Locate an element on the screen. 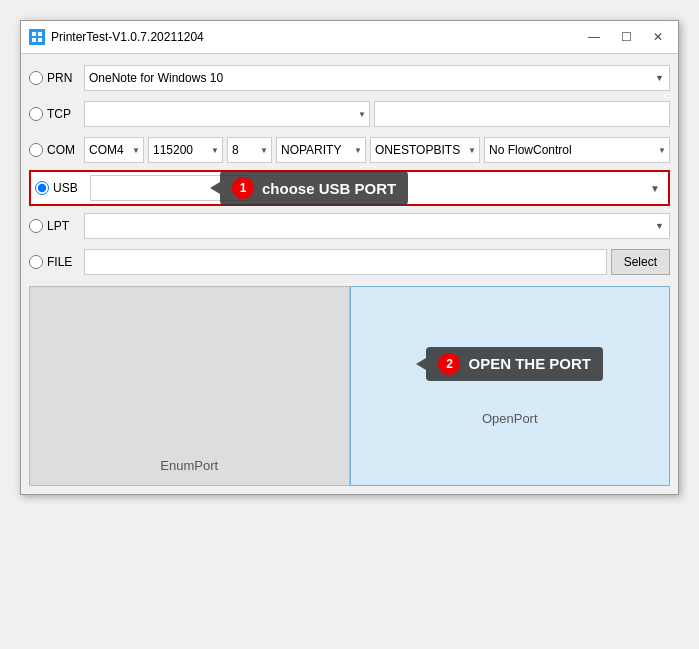 Image resolution: width=699 pixels, height=649 pixels. select-button: Select is located at coordinates (640, 262).